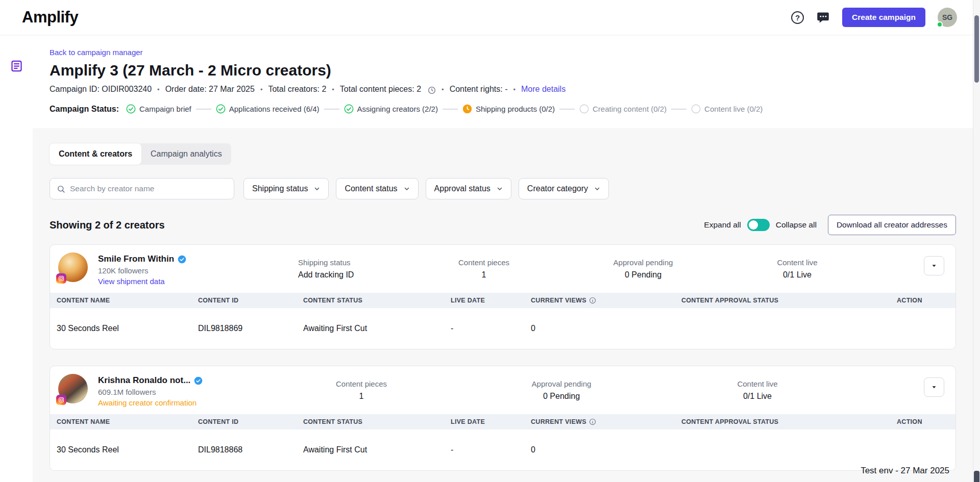 The image size is (980, 482). Describe the element at coordinates (377, 189) in the screenshot. I see `content-status-filter: Content status` at that location.